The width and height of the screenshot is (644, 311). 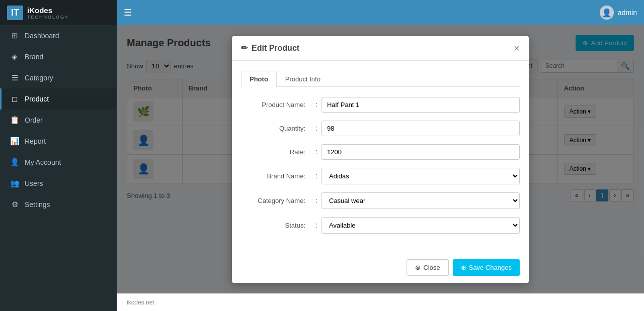 What do you see at coordinates (490, 267) in the screenshot?
I see `save-label: Save Changes` at bounding box center [490, 267].